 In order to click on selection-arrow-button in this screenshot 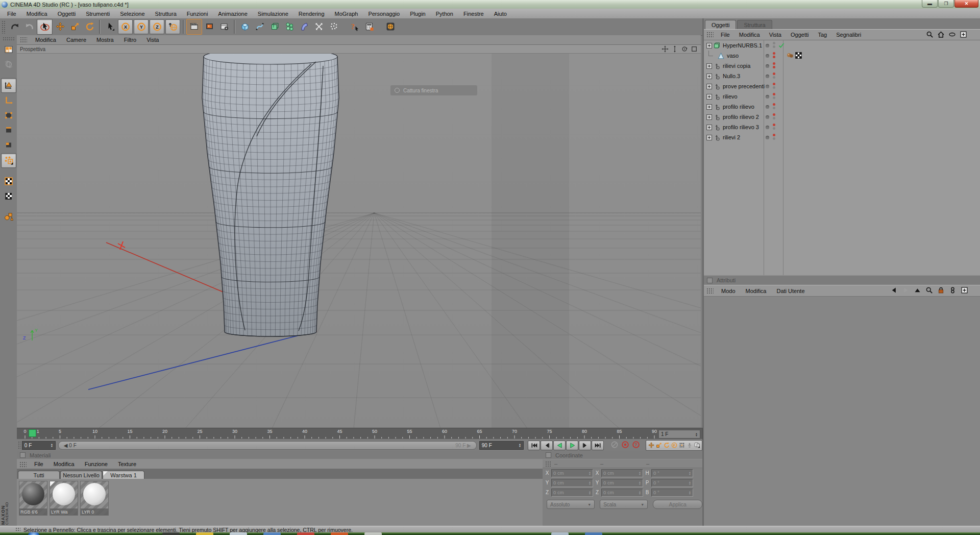, I will do `click(110, 27)`.